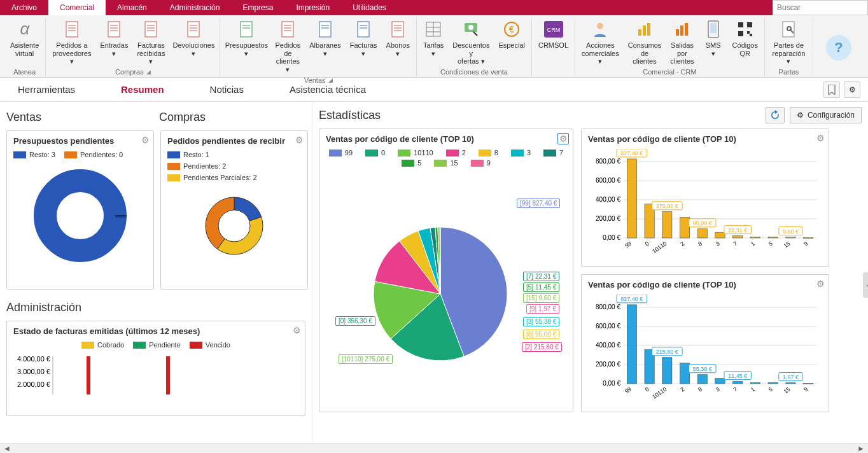 This screenshot has width=868, height=453. Describe the element at coordinates (601, 42) in the screenshot. I see `ribbon-item: Accionescomerciales ▾` at that location.